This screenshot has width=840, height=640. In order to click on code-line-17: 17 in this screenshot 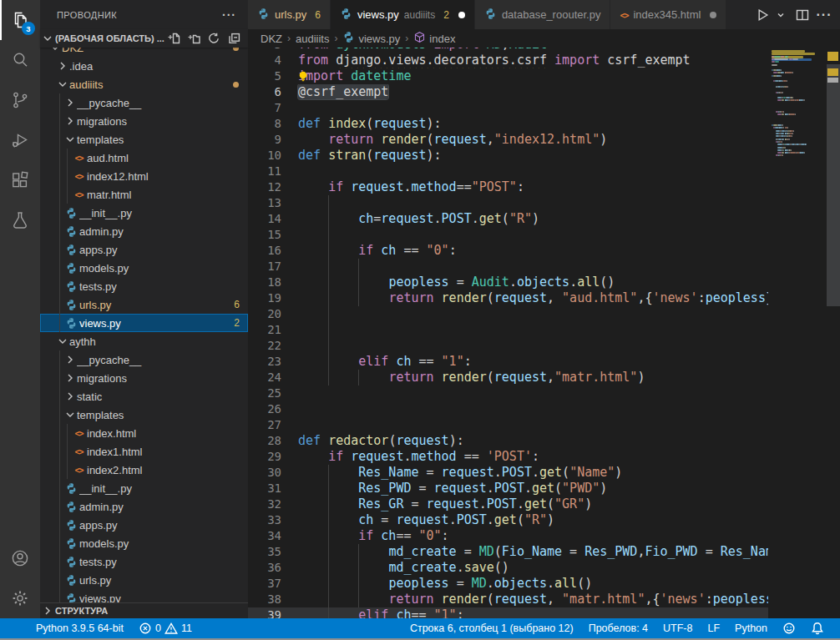, I will do `click(508, 267)`.